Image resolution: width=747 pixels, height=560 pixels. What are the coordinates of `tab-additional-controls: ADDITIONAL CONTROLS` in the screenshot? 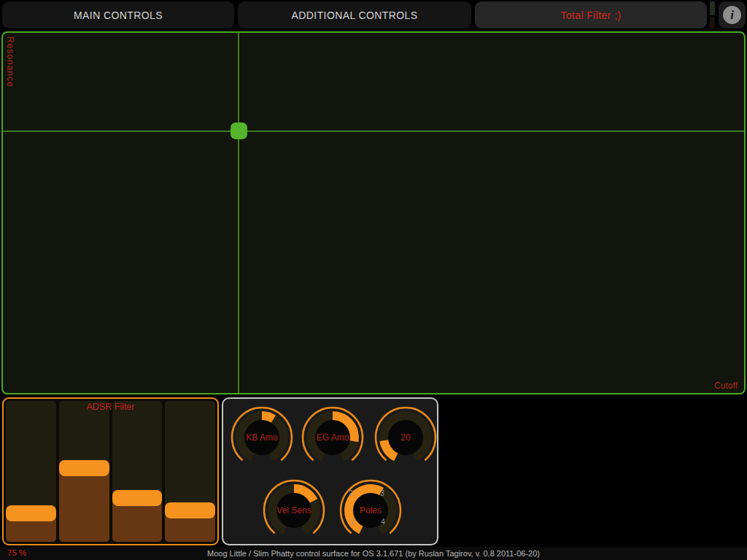 It's located at (355, 15).